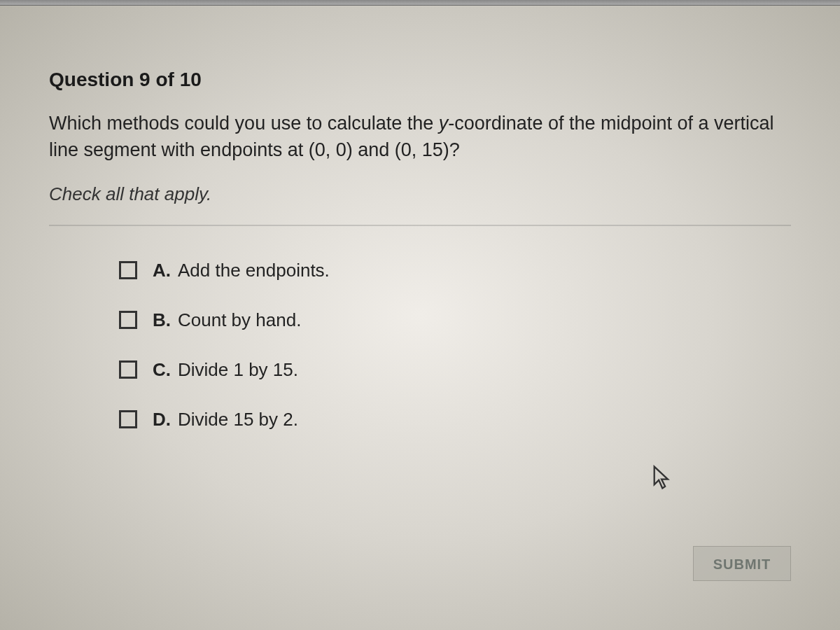 This screenshot has width=840, height=630. I want to click on option-d-text: Divide 15 by 2., so click(238, 420).